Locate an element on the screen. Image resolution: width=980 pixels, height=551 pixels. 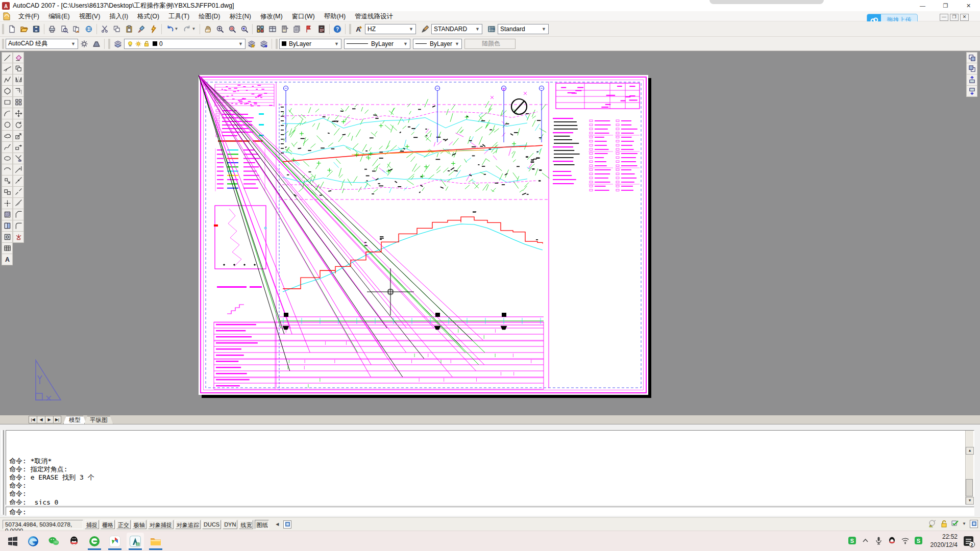
hatch-button is located at coordinates (7, 215).